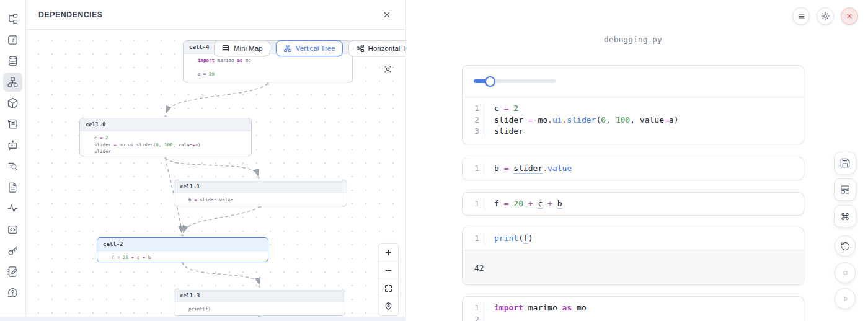  What do you see at coordinates (845, 163) in the screenshot?
I see `save-icon` at bounding box center [845, 163].